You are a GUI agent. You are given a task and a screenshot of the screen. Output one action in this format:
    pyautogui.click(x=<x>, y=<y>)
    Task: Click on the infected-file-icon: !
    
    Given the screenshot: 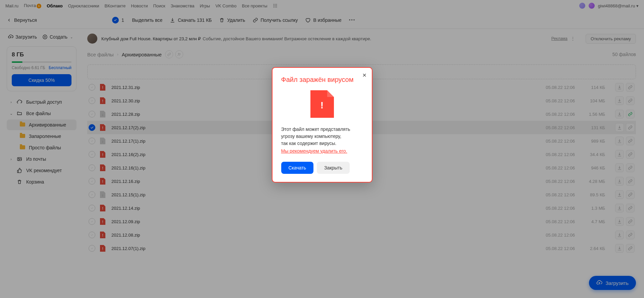 What is the action you would take?
    pyautogui.click(x=322, y=104)
    